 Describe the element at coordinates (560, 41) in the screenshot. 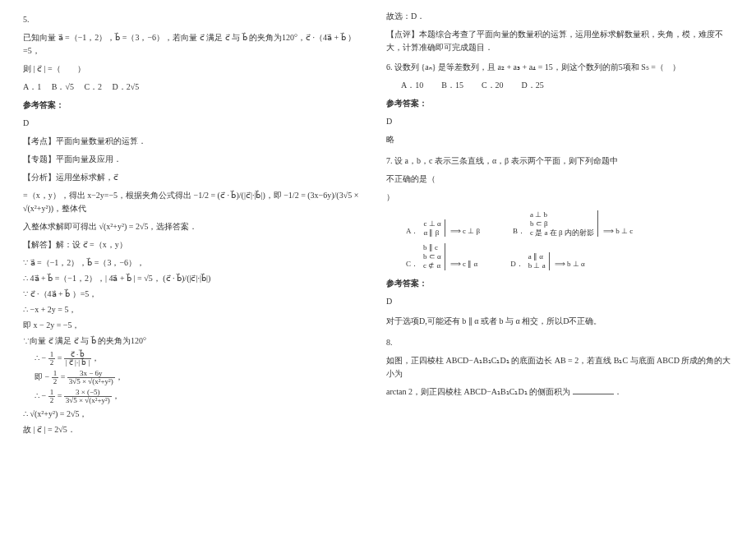

I see `r-comment: 【点评】本题综合考查了平面向量的数量积的运算，运用坐标求解数量积，夹角，模，难度…` at that location.